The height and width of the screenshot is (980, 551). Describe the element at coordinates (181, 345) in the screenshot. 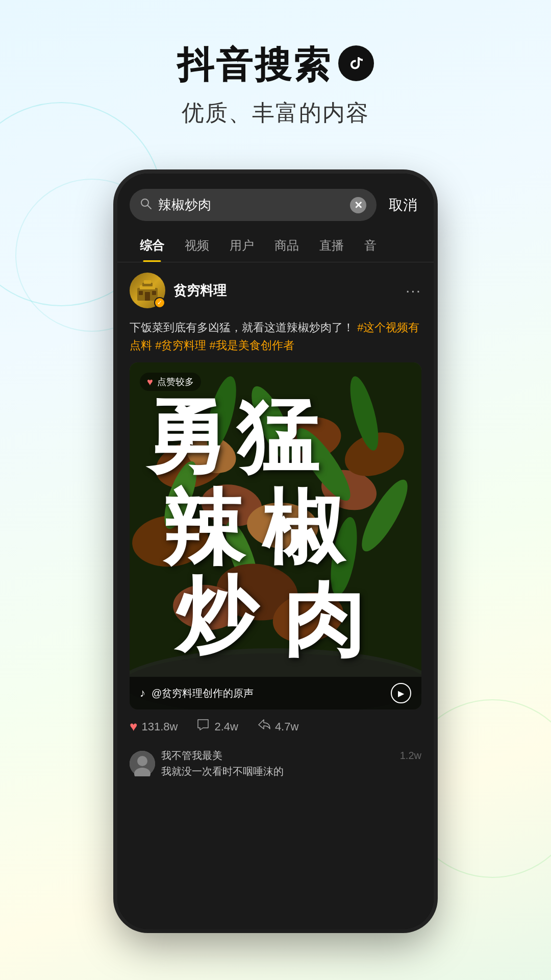

I see `hashtag-2: #贫穷料理` at that location.